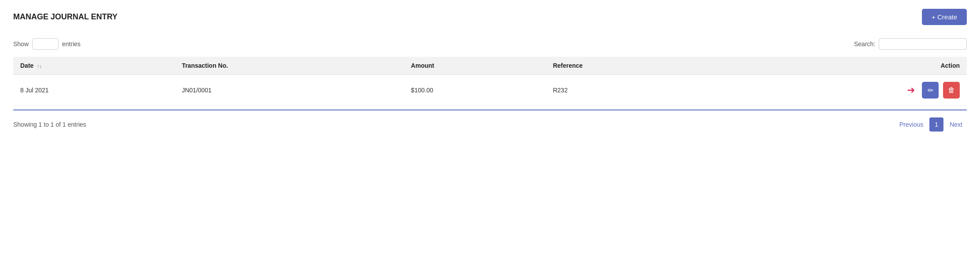  I want to click on col-reference: Reference, so click(629, 66).